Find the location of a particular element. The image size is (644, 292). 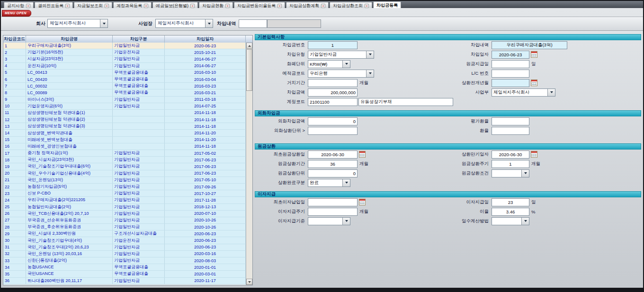

table-row: 26국민_TCB신용대출(2억) 20,7,10기업일반자금2020-07-10 is located at coordinates (125, 214).